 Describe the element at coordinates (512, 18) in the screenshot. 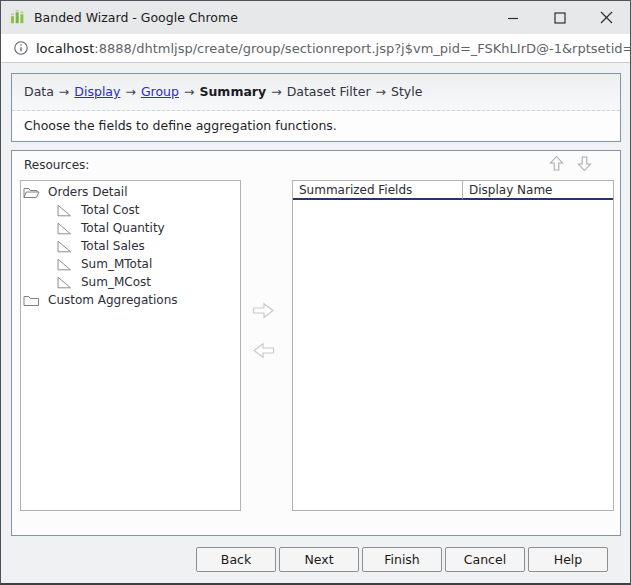

I see `minimize-icon` at that location.